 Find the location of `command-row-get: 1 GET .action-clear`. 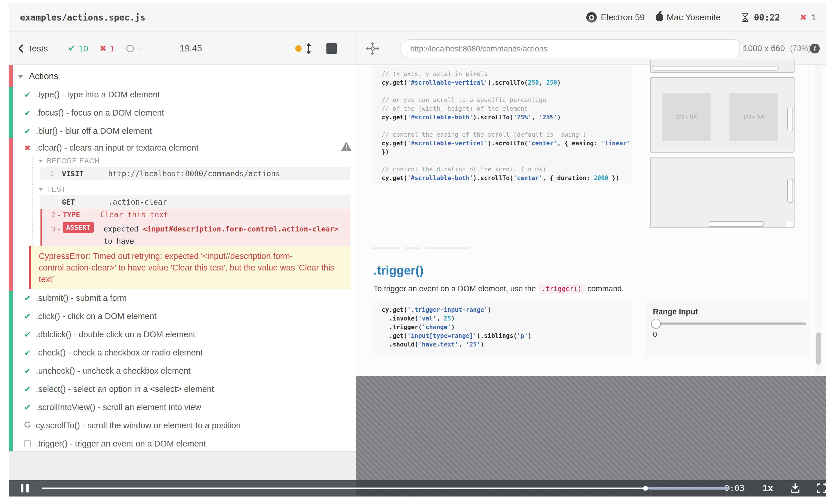

command-row-get: 1 GET .action-clear is located at coordinates (195, 202).